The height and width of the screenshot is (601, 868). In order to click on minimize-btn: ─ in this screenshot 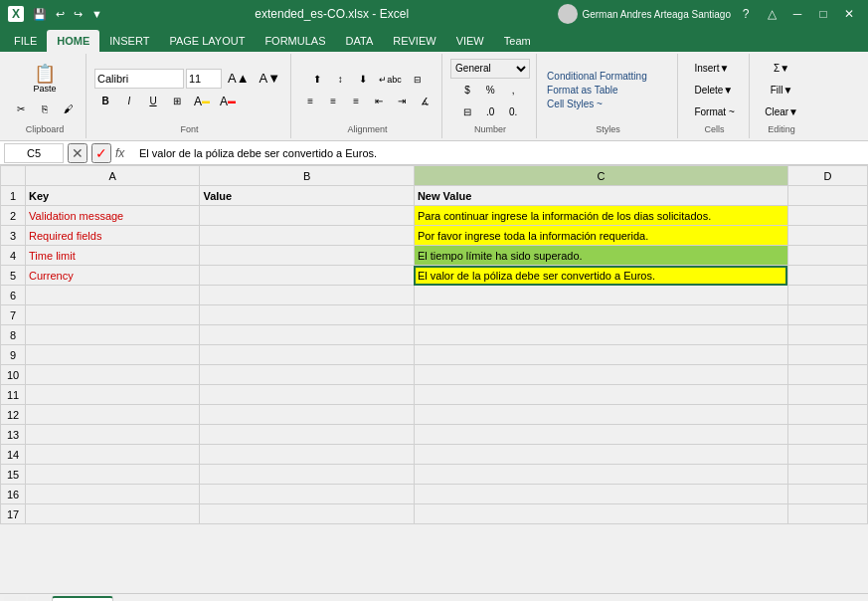, I will do `click(797, 14)`.